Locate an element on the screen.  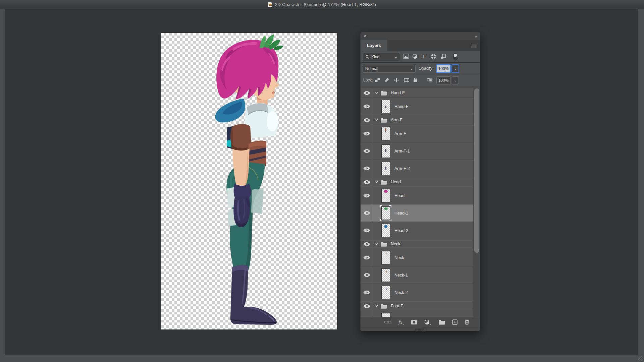
layer-name: Head-2 is located at coordinates (401, 231).